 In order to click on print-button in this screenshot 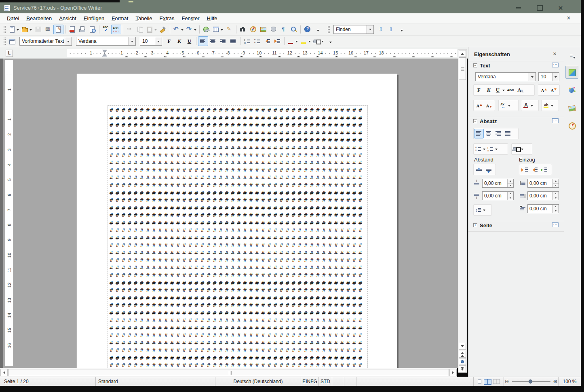, I will do `click(82, 29)`.